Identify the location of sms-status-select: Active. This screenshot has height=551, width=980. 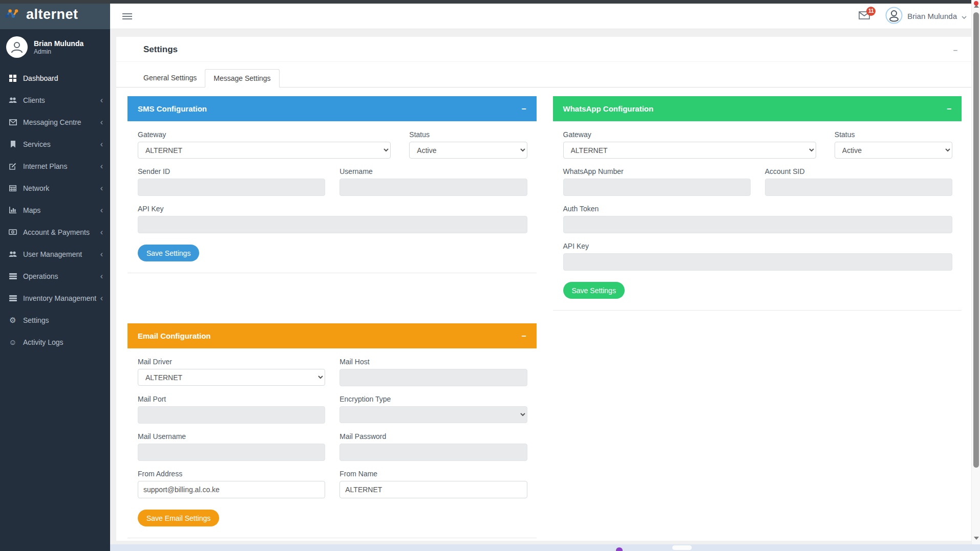
(468, 150).